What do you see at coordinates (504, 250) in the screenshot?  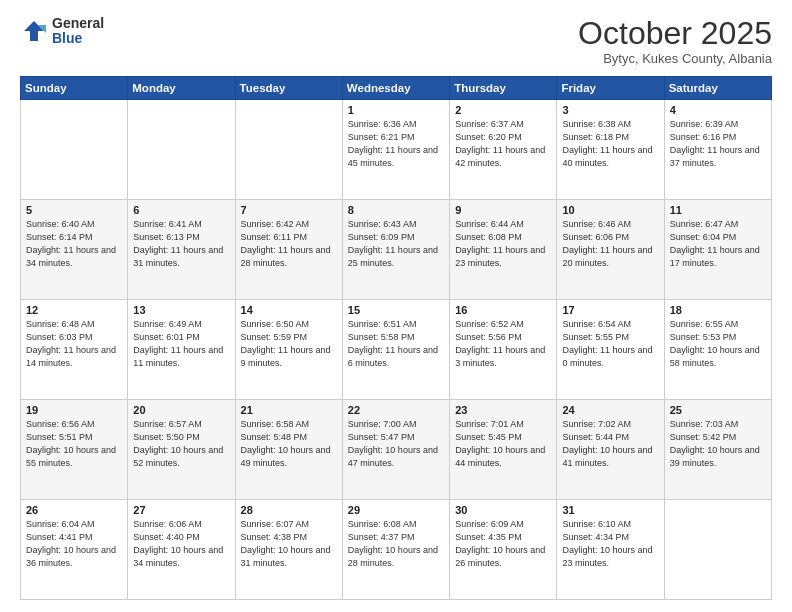 I see `table-row: 9Sunrise: 6:44 AM Sunset: 6:08 PM Daylig…` at bounding box center [504, 250].